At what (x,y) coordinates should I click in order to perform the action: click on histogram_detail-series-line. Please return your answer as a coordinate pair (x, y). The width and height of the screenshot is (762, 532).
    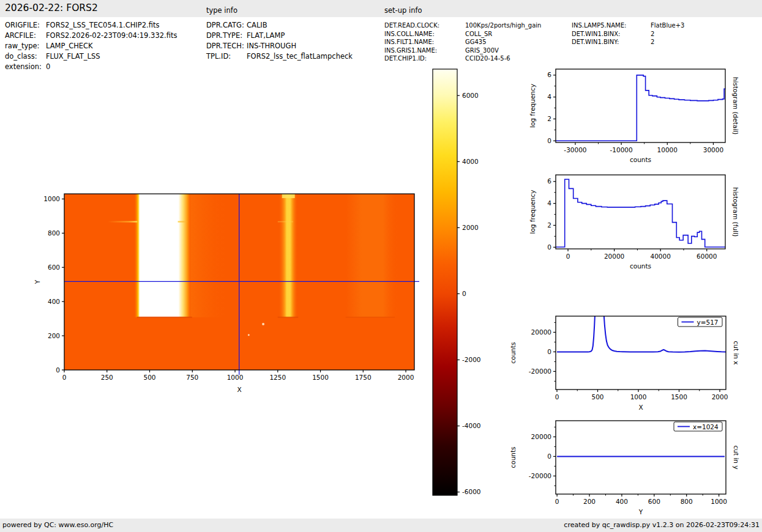
    Looking at the image, I should click on (640, 108).